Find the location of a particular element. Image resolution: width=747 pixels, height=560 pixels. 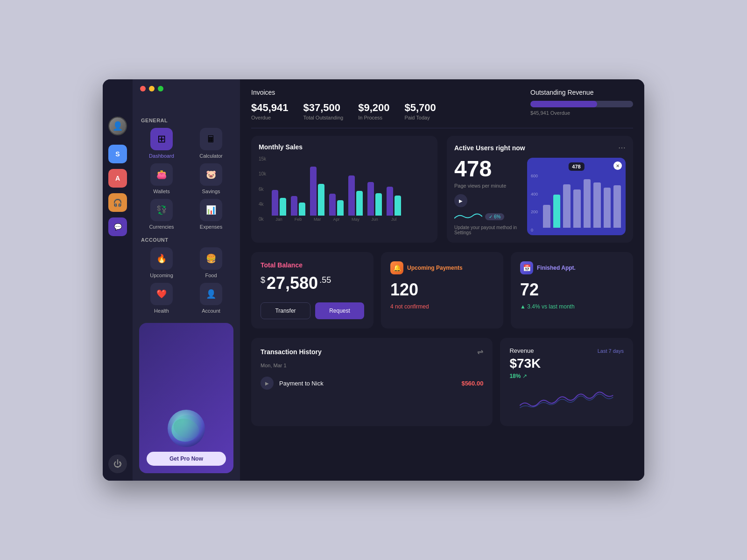

request-button: Request is located at coordinates (340, 311).